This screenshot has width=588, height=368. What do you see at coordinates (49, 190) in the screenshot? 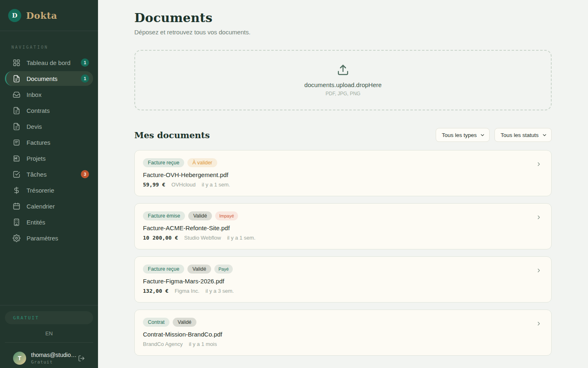
I see `sidebar-item-tresorerie: Trésorerie` at bounding box center [49, 190].